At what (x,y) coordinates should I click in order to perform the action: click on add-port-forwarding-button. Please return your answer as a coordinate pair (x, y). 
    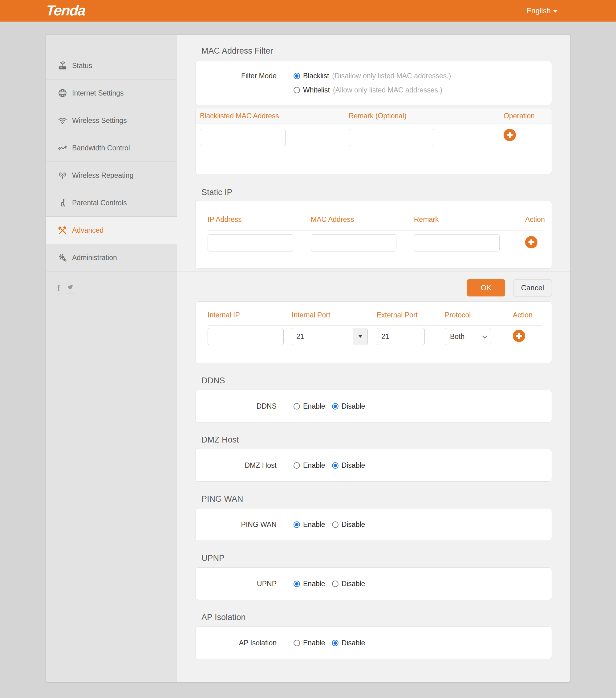
    Looking at the image, I should click on (519, 336).